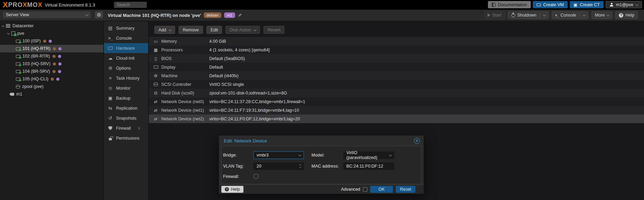 This screenshot has height=200, width=644. I want to click on tree-item-vm-101: 101 (HQ-RTR), so click(52, 49).